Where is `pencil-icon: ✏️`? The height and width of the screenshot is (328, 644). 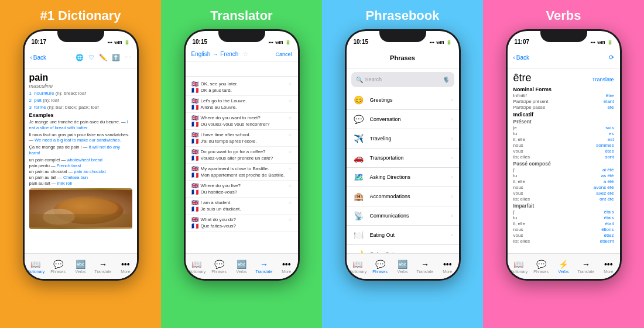 pencil-icon: ✏️ is located at coordinates (103, 57).